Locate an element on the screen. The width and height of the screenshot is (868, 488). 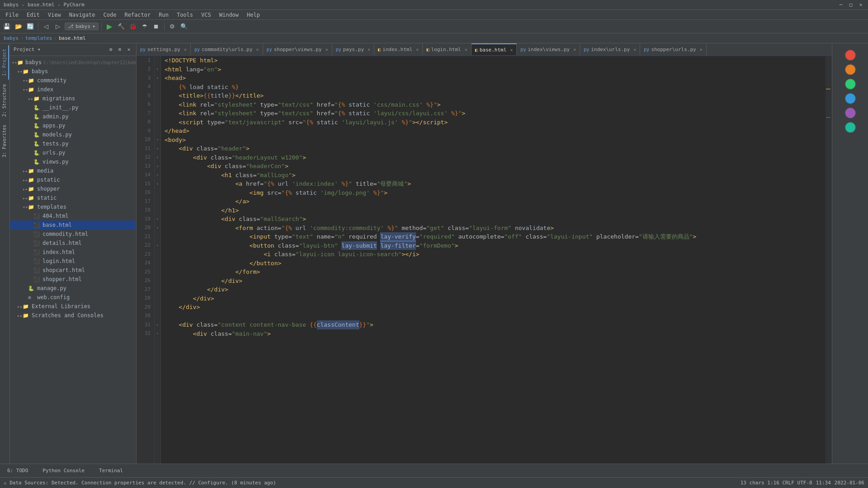
menu-item-navigate: Navigate is located at coordinates (82, 15).